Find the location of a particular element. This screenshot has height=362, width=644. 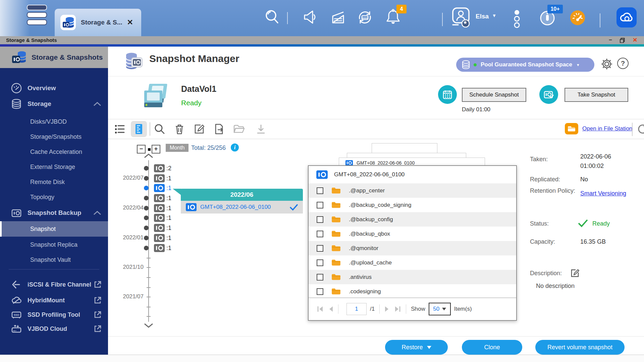

folder-row: .@backup_code_signing is located at coordinates (413, 205).